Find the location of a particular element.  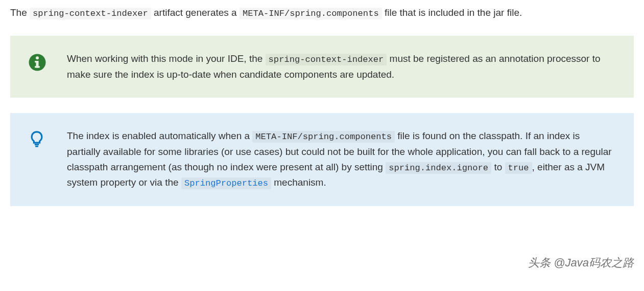

tip-text-5: mechanism. is located at coordinates (299, 182).